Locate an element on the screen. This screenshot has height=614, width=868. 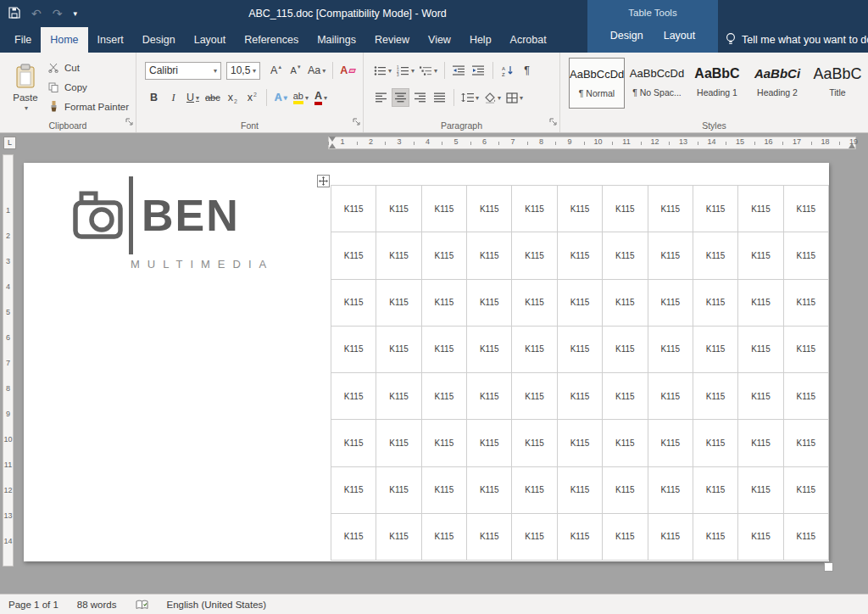
align-right-button is located at coordinates (420, 98).